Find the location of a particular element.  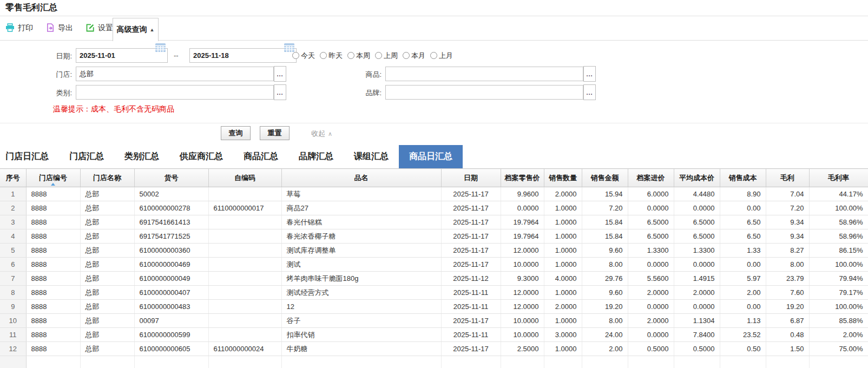

date-to-input is located at coordinates (243, 55).